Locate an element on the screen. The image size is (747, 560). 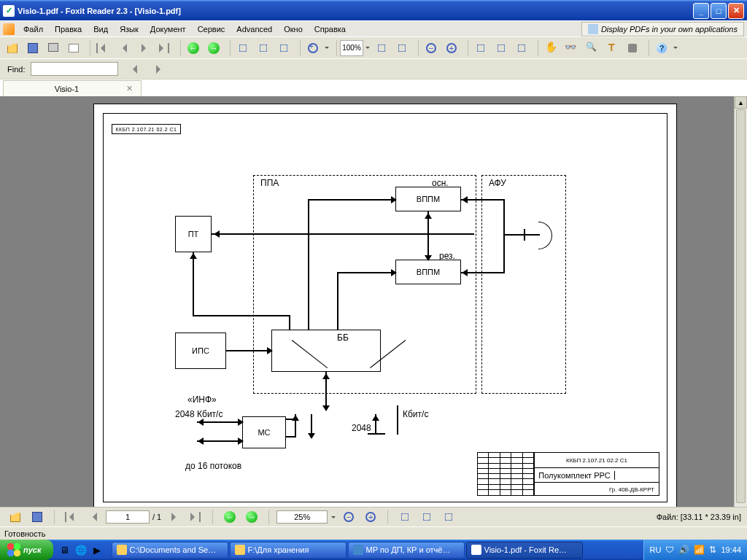
view3-button is located at coordinates (522, 48).